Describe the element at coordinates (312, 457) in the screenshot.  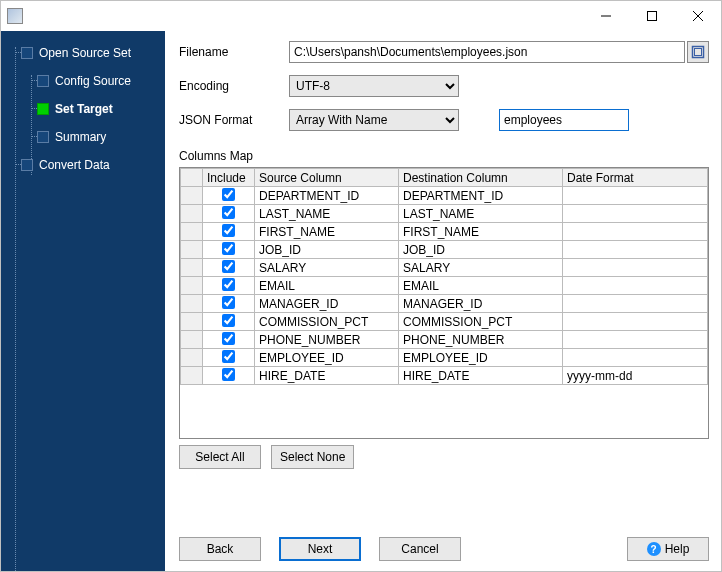
I see `select-none-button: Select None` at that location.